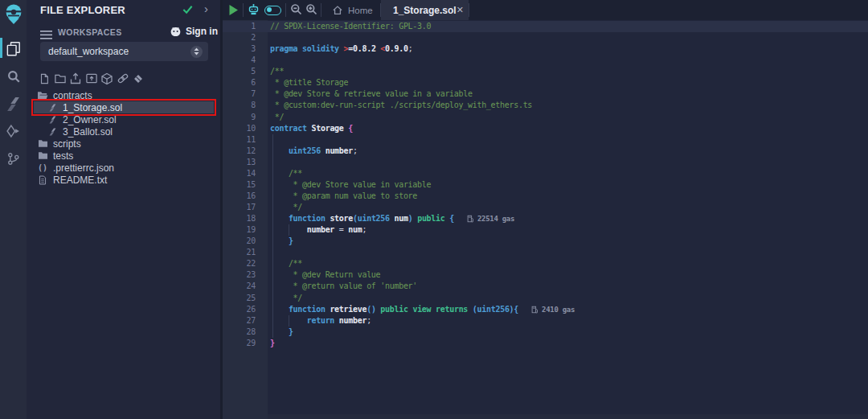 This screenshot has width=868, height=419. What do you see at coordinates (88, 51) in the screenshot?
I see `workspace-selected-value: default_workspace` at bounding box center [88, 51].